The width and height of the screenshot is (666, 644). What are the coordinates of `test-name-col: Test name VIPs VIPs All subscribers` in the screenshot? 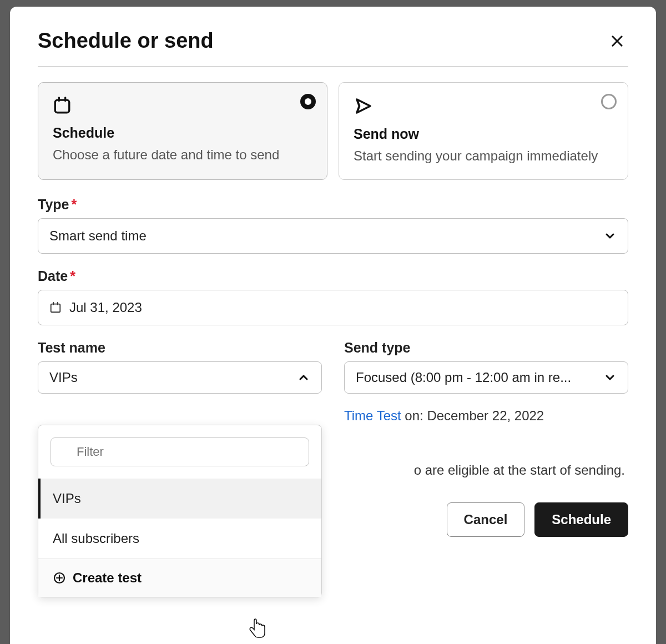 It's located at (180, 382).